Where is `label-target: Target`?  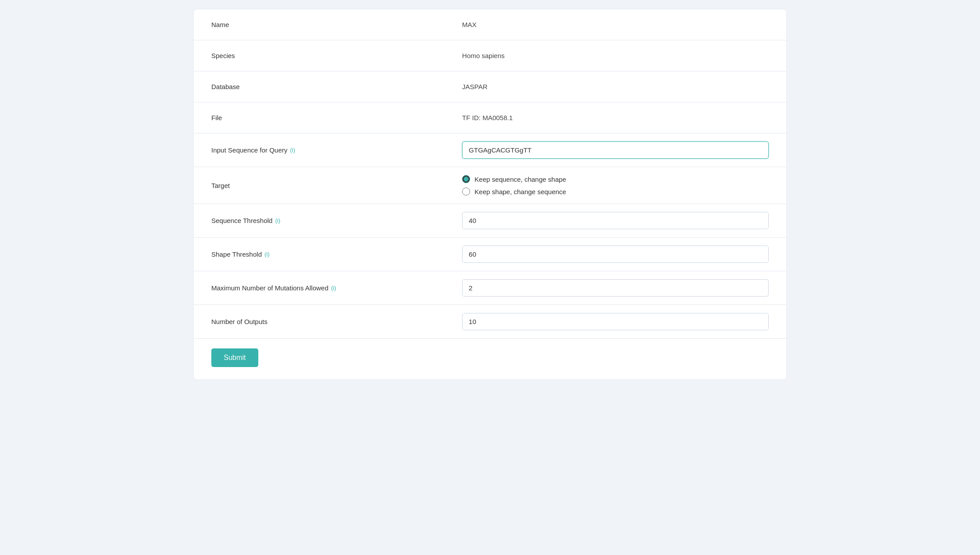
label-target: Target is located at coordinates (337, 185).